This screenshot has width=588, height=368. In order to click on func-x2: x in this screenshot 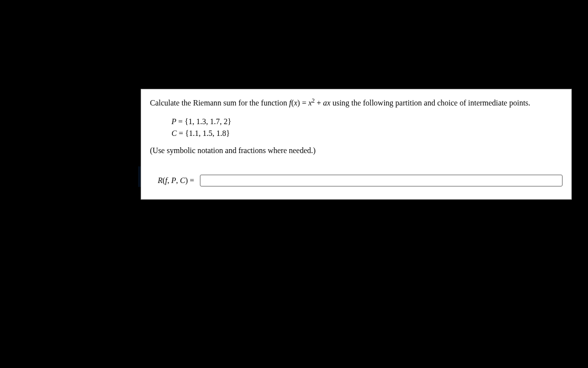, I will do `click(328, 103)`.